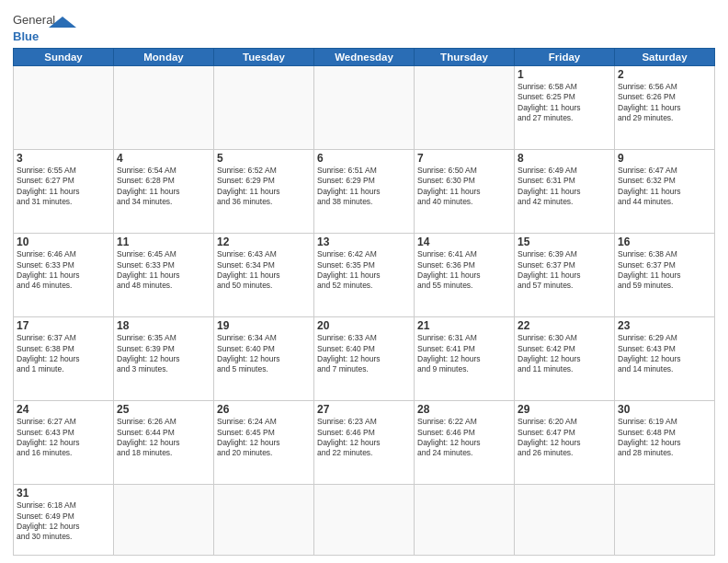  What do you see at coordinates (63, 438) in the screenshot?
I see `day-info: Sunrise: 6:27 AM Sunset: 6:43 PM Dayligh…` at bounding box center [63, 438].